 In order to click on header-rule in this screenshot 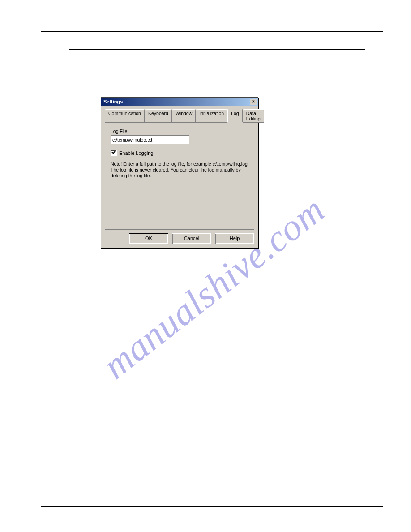, I will do `click(212, 32)`.